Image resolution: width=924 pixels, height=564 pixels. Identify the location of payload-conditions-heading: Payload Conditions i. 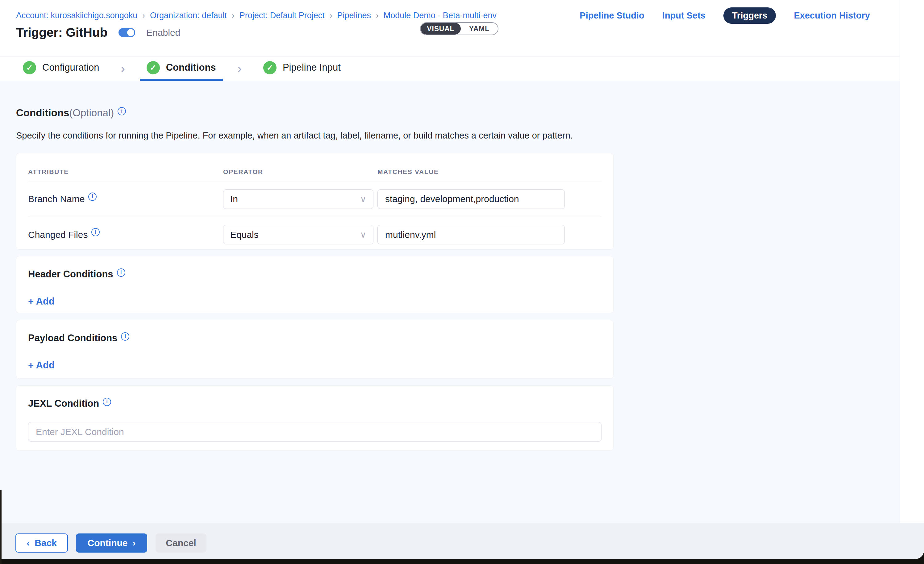
(315, 338).